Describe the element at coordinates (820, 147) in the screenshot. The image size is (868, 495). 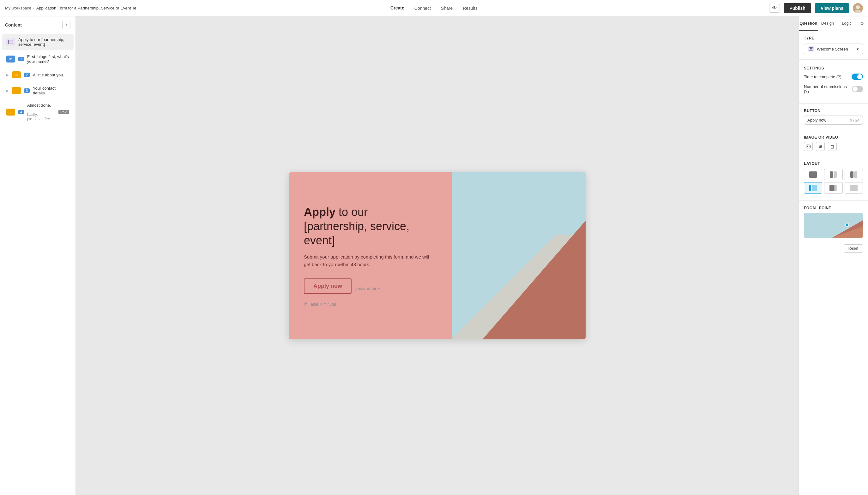
I see `image-adjust-button` at that location.